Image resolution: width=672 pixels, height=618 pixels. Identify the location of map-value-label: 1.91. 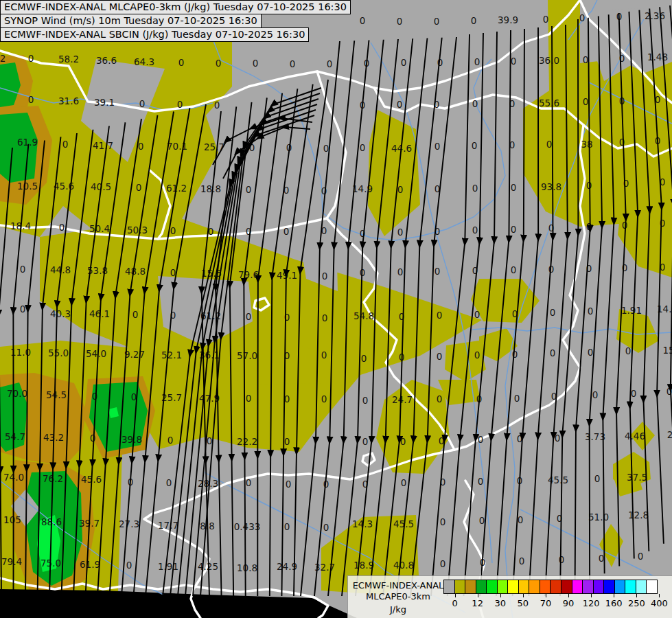
(632, 310).